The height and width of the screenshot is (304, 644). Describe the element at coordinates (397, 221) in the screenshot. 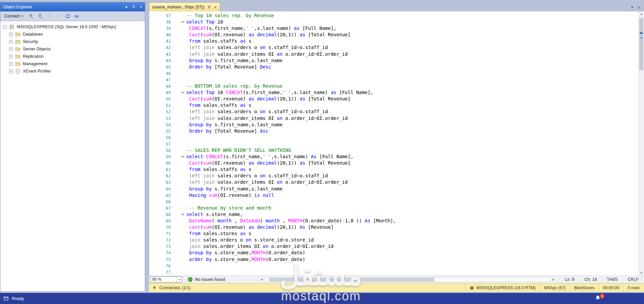

I see `code-line: 69 DateName( month , DateAdd( month , MO…` at that location.